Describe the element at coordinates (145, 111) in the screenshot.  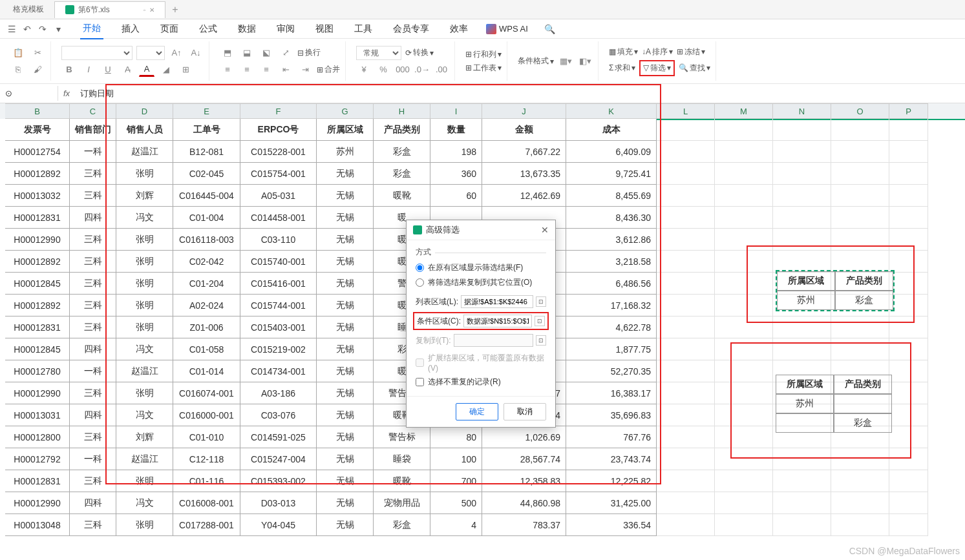
I see `col-header-D: D` at that location.